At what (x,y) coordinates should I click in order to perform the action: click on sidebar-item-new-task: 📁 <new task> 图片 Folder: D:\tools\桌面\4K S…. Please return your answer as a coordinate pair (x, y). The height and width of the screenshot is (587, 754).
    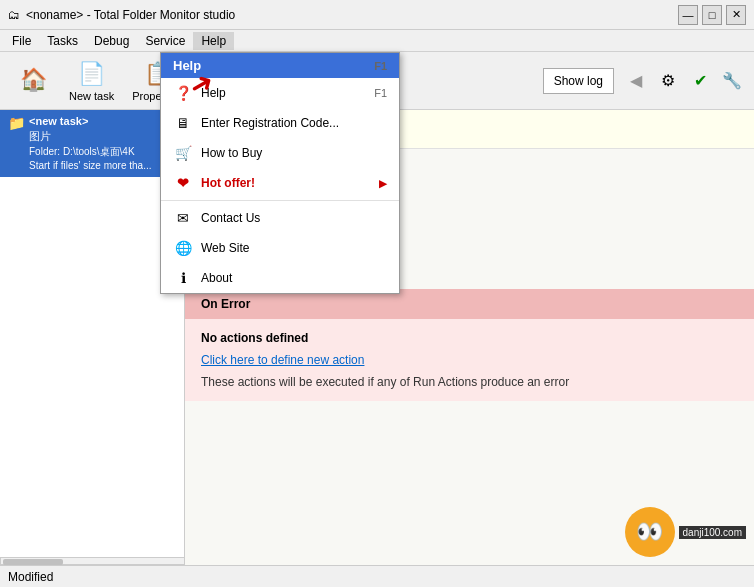
    Looking at the image, I should click on (92, 144).